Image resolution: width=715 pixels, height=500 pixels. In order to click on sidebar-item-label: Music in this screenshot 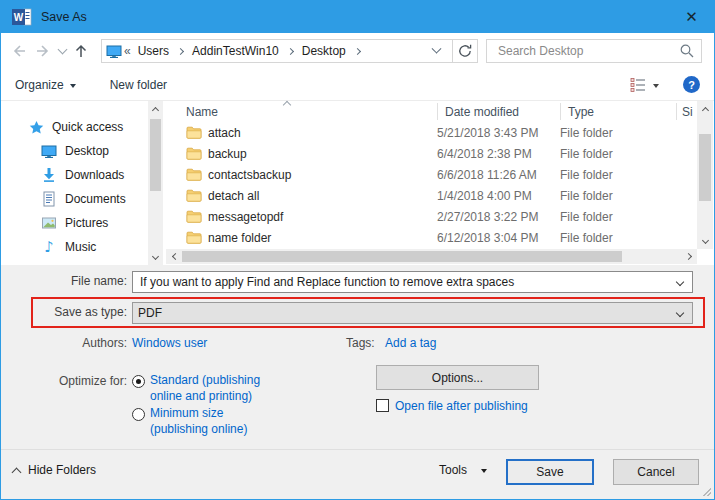, I will do `click(80, 247)`.